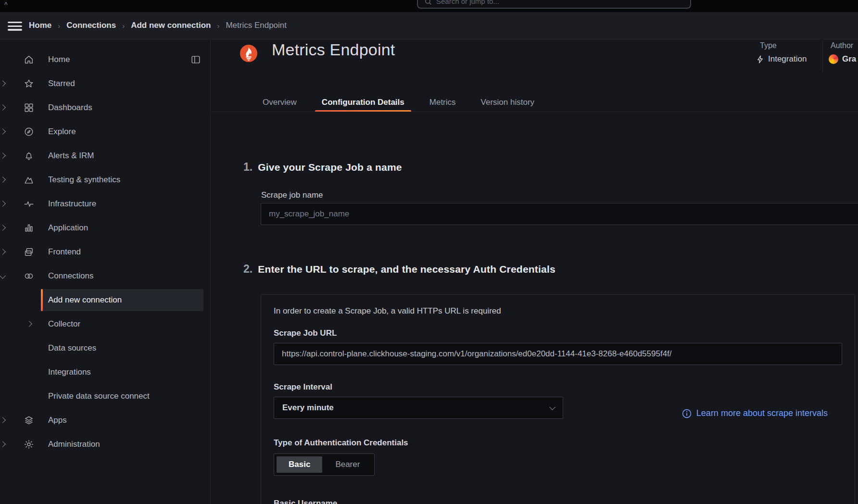 The image size is (858, 504). I want to click on tab-configuration-details: Configuration Details, so click(363, 103).